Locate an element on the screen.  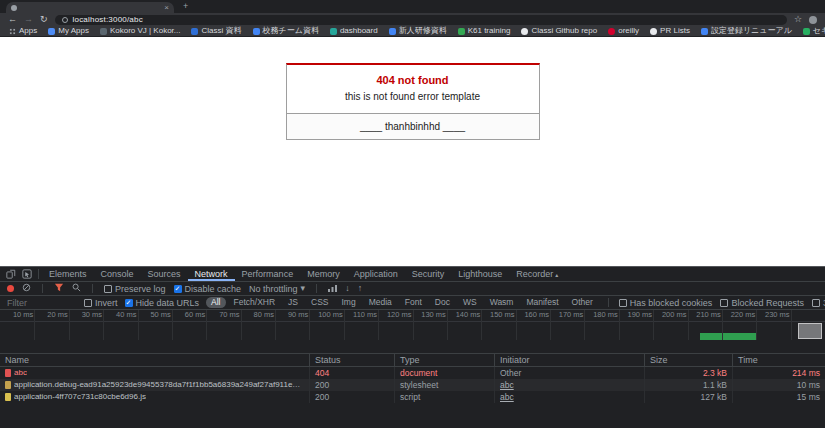
clear-network-log-icon is located at coordinates (26, 288).